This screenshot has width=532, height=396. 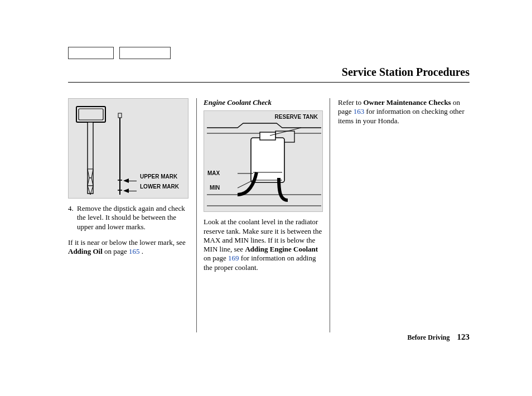 I want to click on lower-mark-label: LOWER MARK, so click(x=159, y=187).